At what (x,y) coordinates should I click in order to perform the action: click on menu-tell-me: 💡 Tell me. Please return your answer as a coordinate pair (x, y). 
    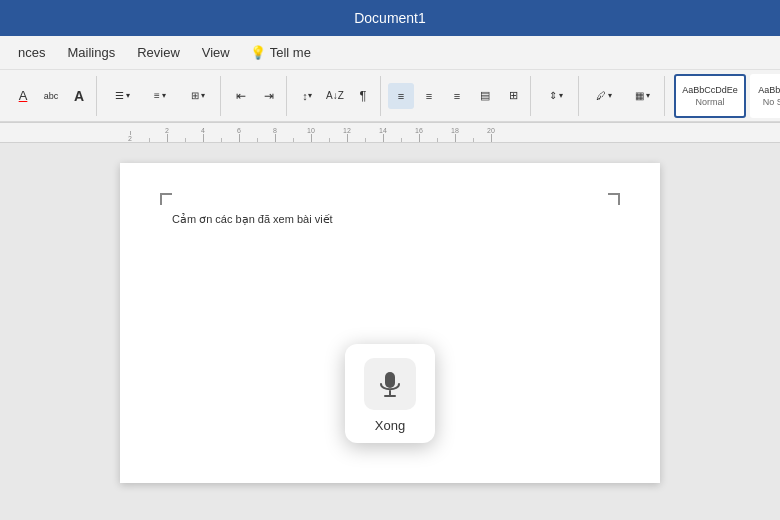
    Looking at the image, I should click on (280, 52).